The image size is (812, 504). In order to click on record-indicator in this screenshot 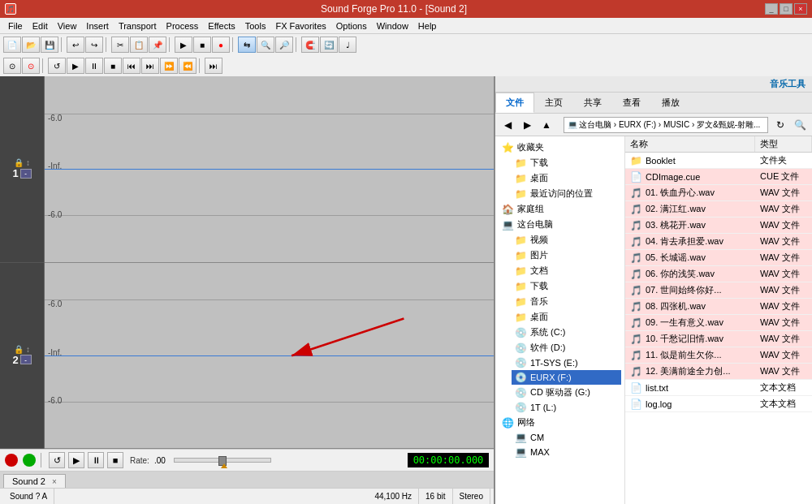, I will do `click(11, 460)`.